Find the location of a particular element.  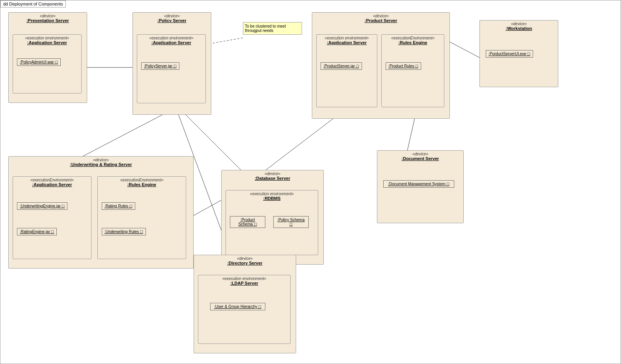

uw-rules-engine: «executionEnvironment» :Rules Engine :Ra… is located at coordinates (142, 218).